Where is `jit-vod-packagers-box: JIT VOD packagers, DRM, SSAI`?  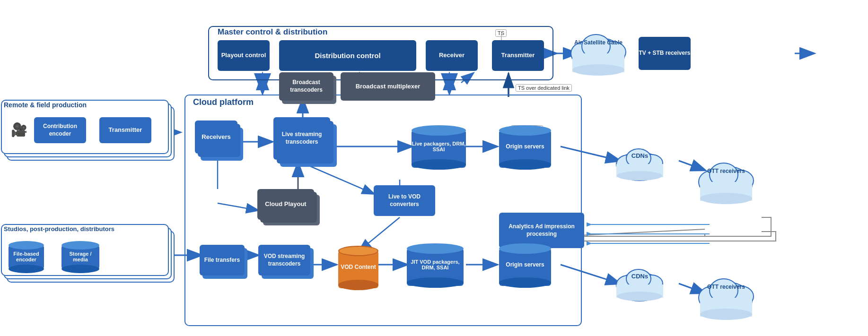
jit-vod-packagers-box: JIT VOD packagers, DRM, SSAI is located at coordinates (435, 265).